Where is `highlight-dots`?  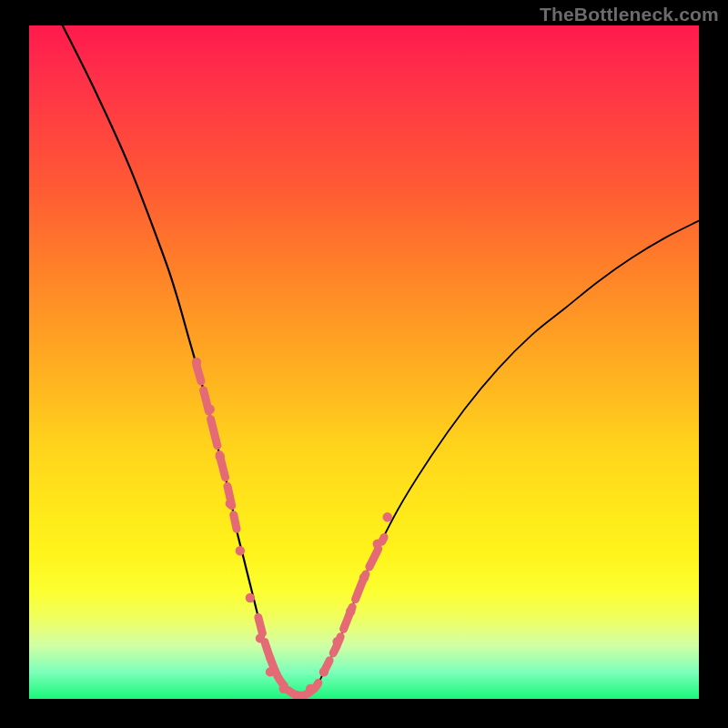
highlight-dots is located at coordinates (292, 528).